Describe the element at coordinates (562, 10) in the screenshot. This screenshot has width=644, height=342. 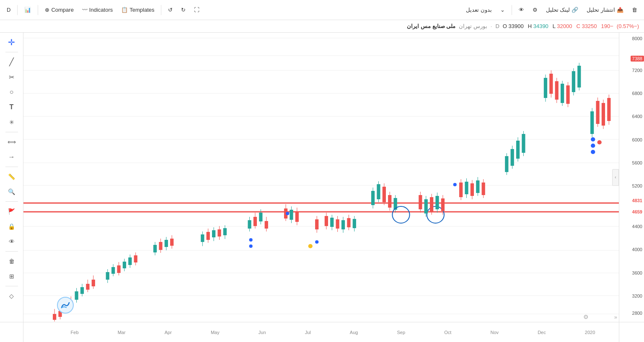
I see `link-button: 🔗 لينک تحليل` at that location.